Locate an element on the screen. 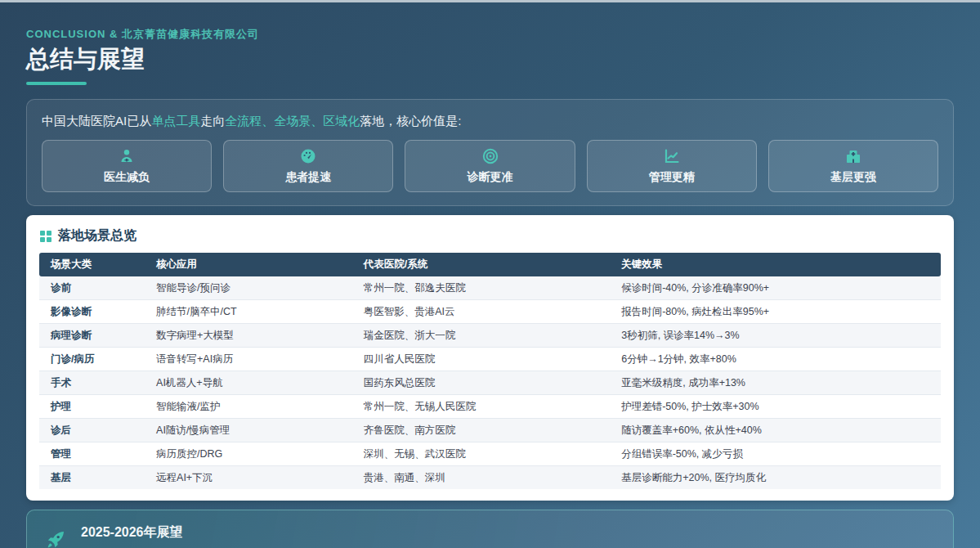 The image size is (980, 548). column-header: 场景大类 is located at coordinates (92, 265).